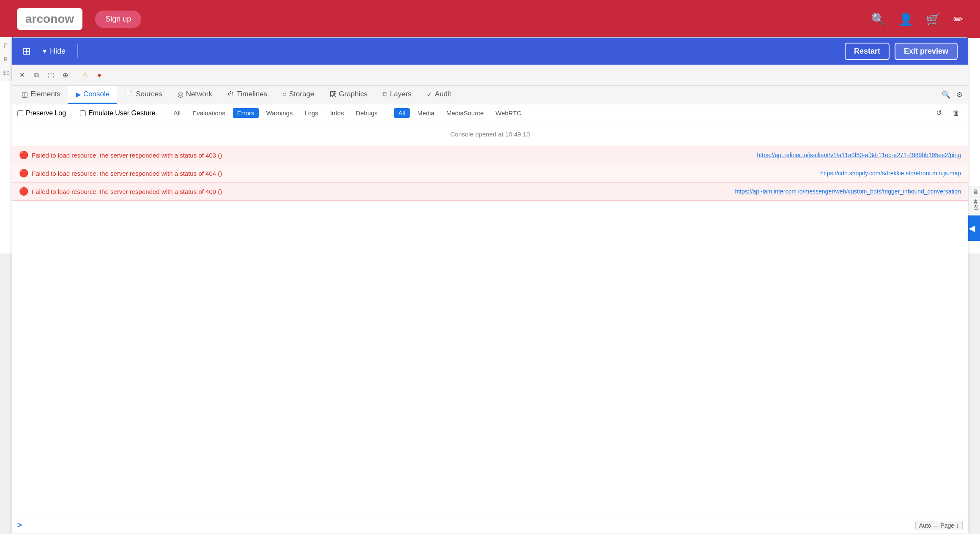 The width and height of the screenshot is (980, 534). What do you see at coordinates (867, 52) in the screenshot?
I see `restart-button: Restart` at bounding box center [867, 52].